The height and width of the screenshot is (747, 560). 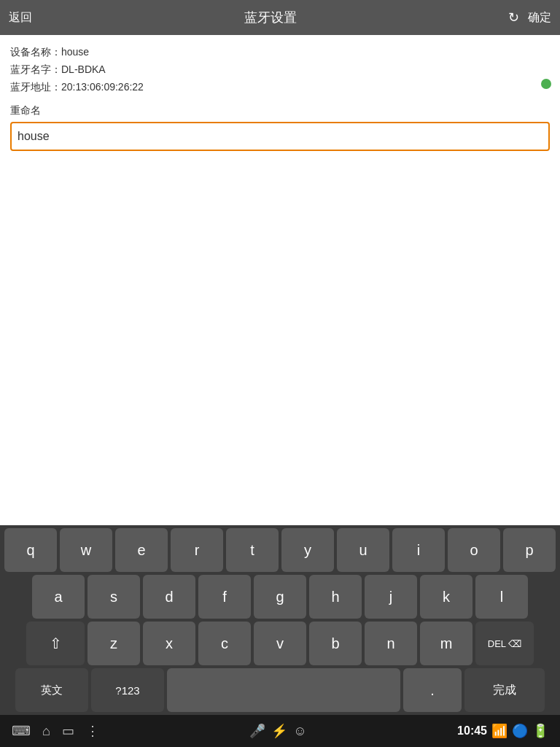 What do you see at coordinates (280, 597) in the screenshot?
I see `key-g: g` at bounding box center [280, 597].